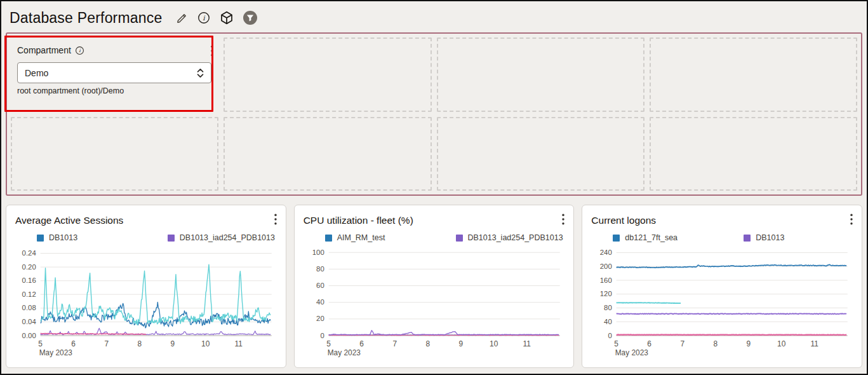  What do you see at coordinates (201, 73) in the screenshot?
I see `select-chevrons-icon` at bounding box center [201, 73].